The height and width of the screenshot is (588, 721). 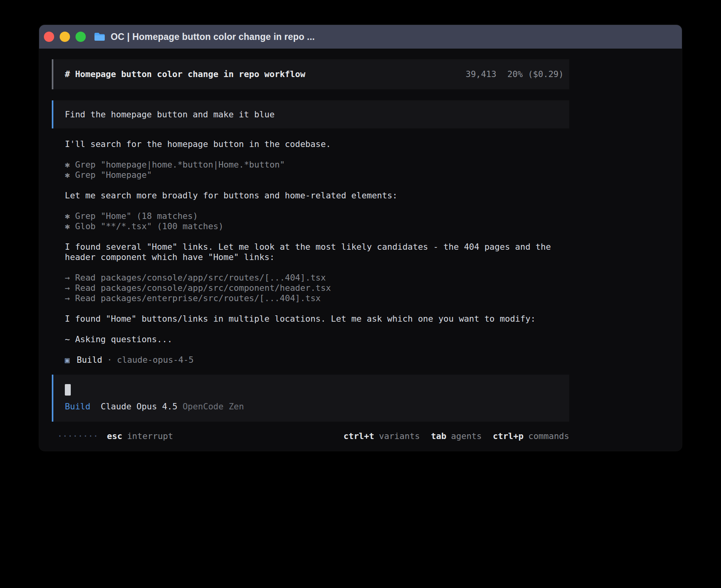 I want to click on close-button, so click(x=49, y=37).